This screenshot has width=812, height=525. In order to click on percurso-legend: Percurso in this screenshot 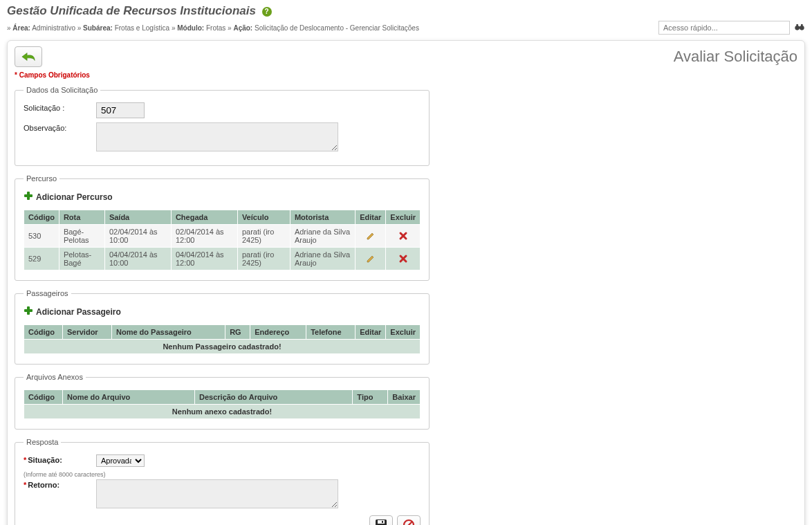, I will do `click(41, 178)`.